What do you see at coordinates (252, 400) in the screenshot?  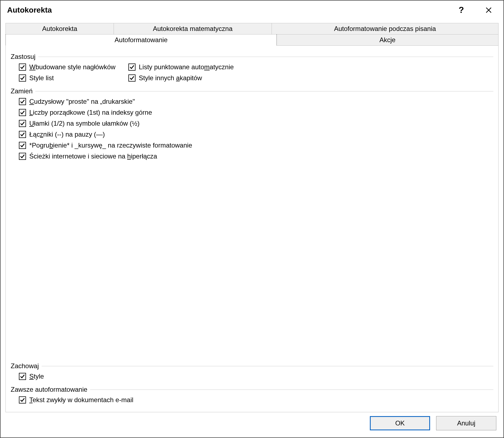 I see `checkbox-list: Tekst zwykły w dokumentach e-mail` at bounding box center [252, 400].